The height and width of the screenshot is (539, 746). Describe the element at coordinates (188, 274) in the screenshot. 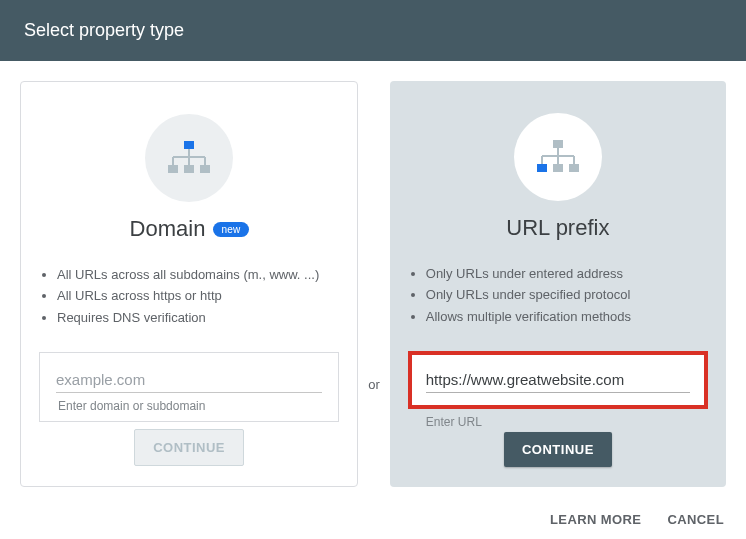

I see `domain-bullet: All URLs across all subdomains (m., www.…` at that location.